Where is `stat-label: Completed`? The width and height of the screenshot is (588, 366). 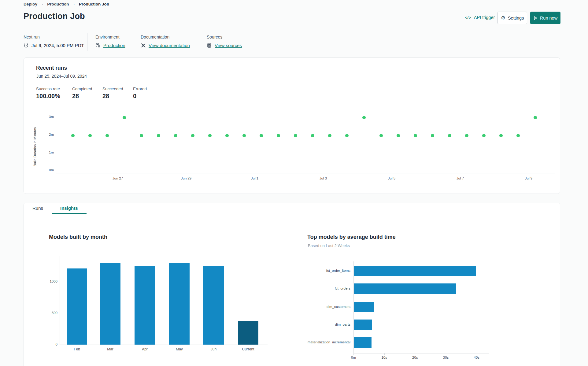 stat-label: Completed is located at coordinates (82, 89).